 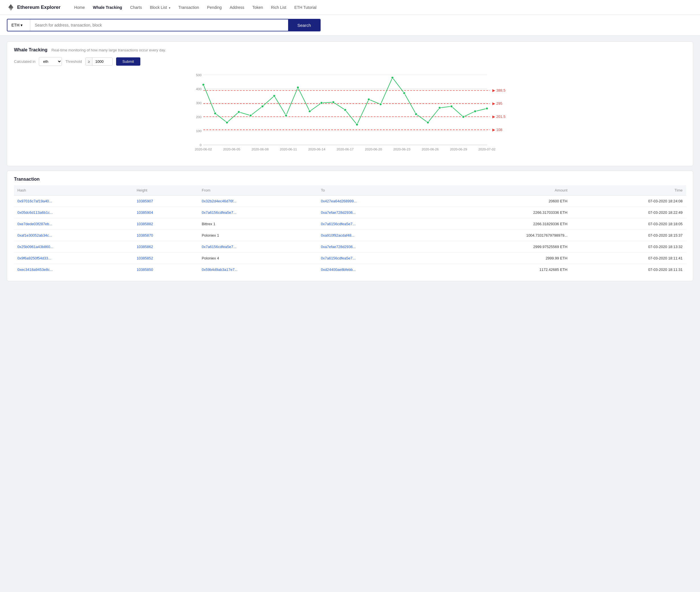 I want to click on svg-text: 200, so click(x=199, y=117).